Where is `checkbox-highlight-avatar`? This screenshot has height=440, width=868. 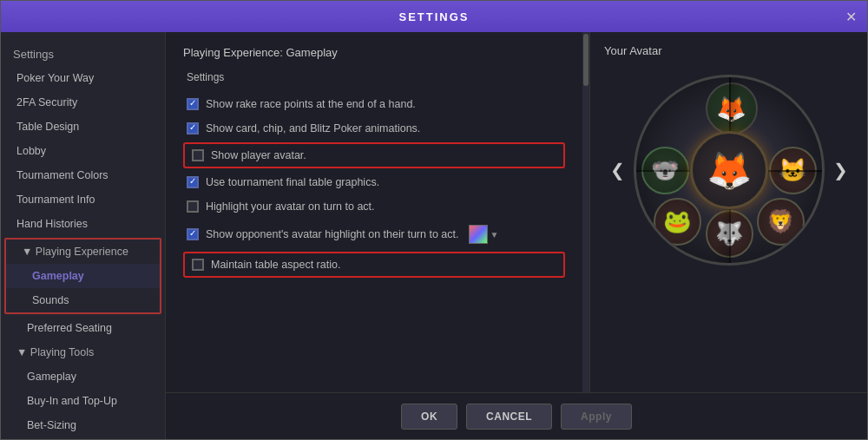
checkbox-highlight-avatar is located at coordinates (193, 207).